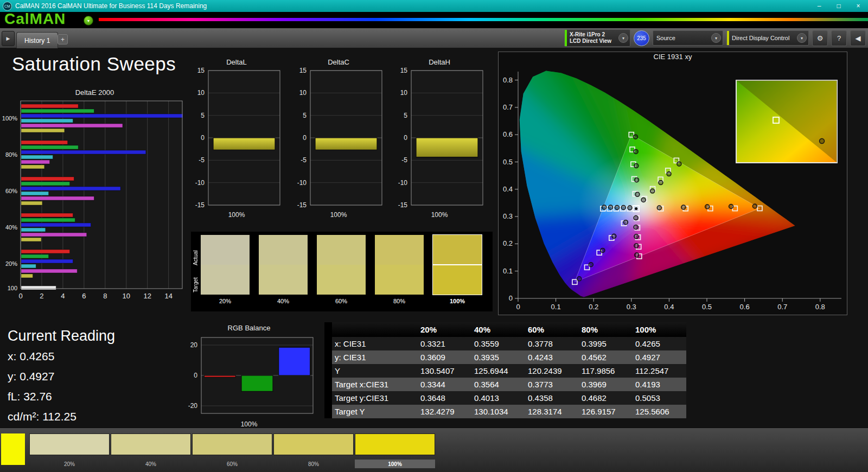 The width and height of the screenshot is (868, 472). I want to click on workflow-flyout-button: ▶, so click(8, 39).